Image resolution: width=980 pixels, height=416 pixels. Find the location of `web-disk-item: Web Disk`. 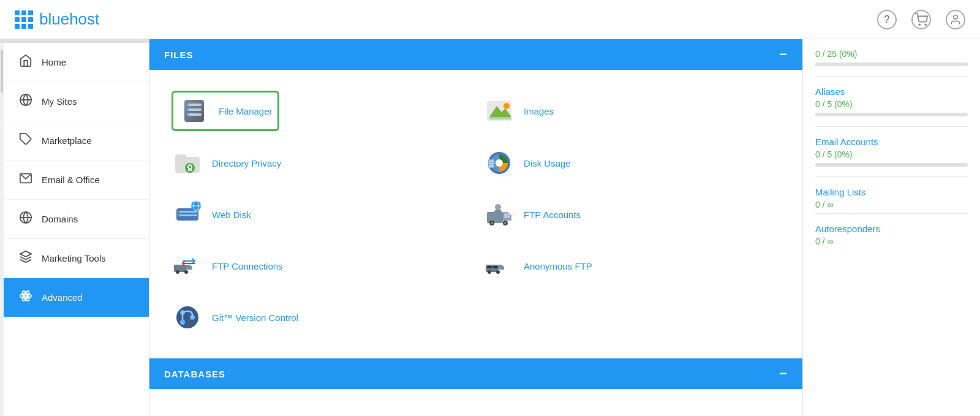

web-disk-item: Web Disk is located at coordinates (320, 214).